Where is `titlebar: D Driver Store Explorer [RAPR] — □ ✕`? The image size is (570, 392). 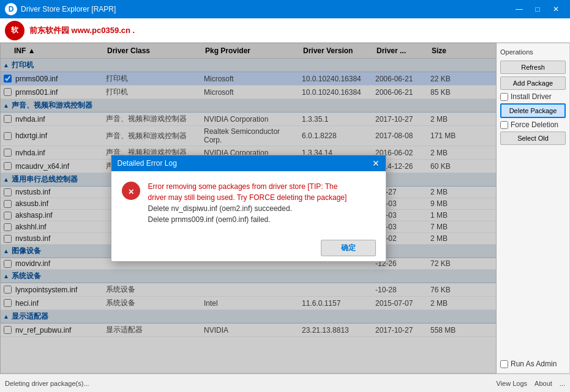 titlebar: D Driver Store Explorer [RAPR] — □ ✕ is located at coordinates (285, 9).